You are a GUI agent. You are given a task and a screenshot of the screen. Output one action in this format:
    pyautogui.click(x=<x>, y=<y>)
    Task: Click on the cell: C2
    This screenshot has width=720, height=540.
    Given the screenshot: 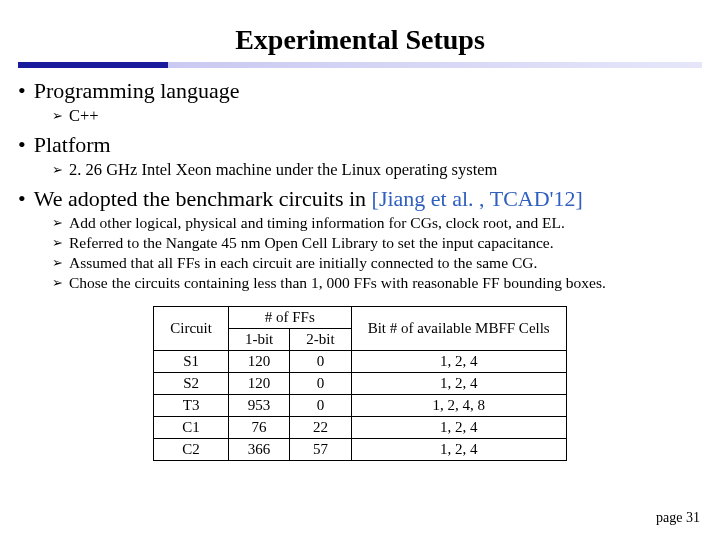 What is the action you would take?
    pyautogui.click(x=192, y=450)
    